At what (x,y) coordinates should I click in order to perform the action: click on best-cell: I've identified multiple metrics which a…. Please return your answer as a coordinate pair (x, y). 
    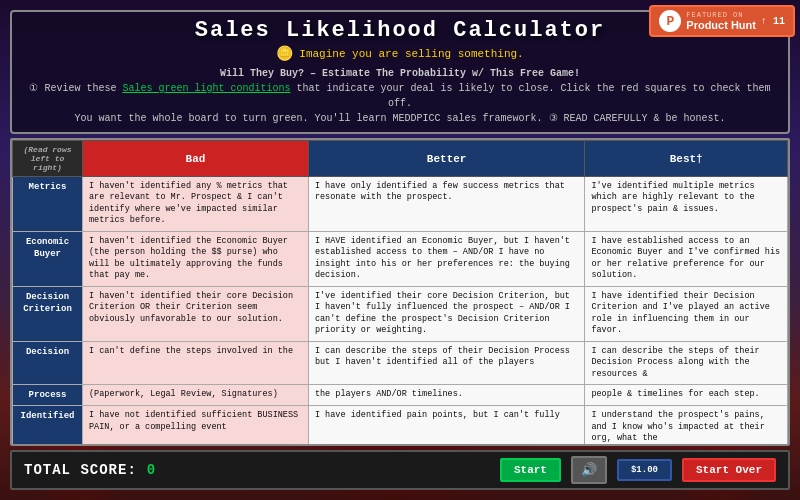
    Looking at the image, I should click on (686, 204).